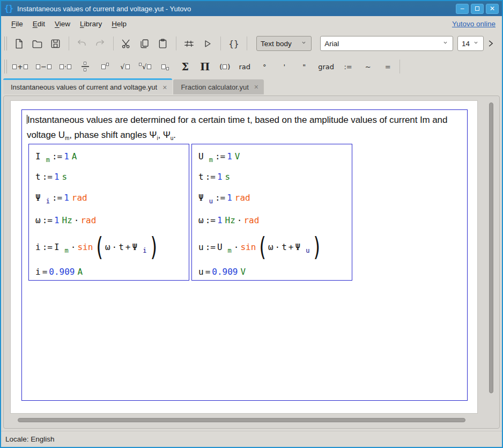 The height and width of the screenshot is (448, 503). What do you see at coordinates (145, 43) in the screenshot?
I see `copy-button` at bounding box center [145, 43].